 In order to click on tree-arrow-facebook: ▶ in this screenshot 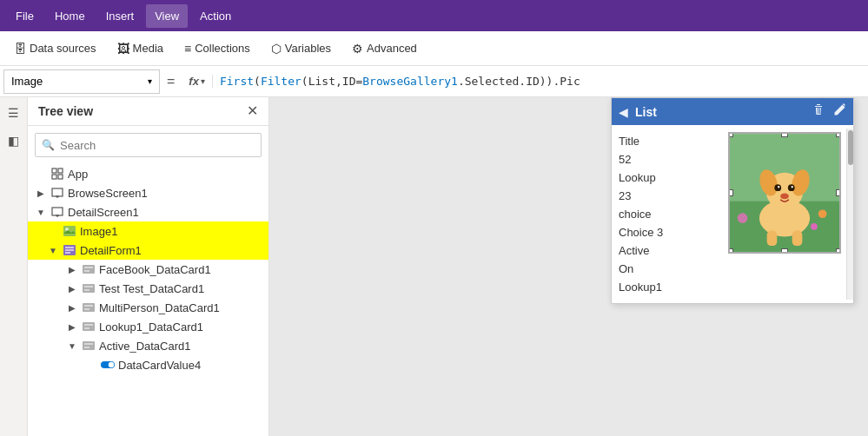, I will do `click(72, 269)`.